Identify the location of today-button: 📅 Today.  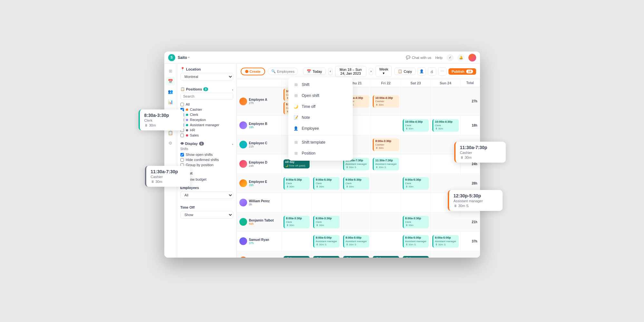
(314, 71).